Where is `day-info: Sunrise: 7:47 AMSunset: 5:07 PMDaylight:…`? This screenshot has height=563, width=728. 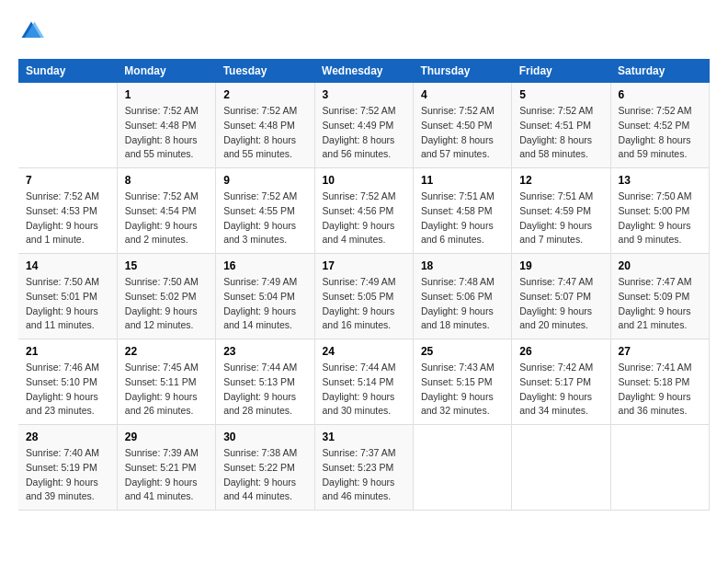
day-info: Sunrise: 7:47 AMSunset: 5:07 PMDaylight:… is located at coordinates (561, 304).